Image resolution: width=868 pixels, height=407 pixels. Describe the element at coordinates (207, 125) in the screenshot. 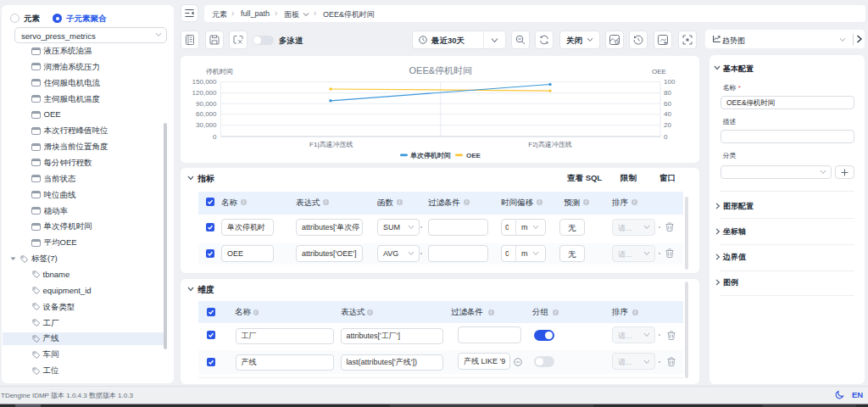

I see `svg-text: 30,000` at that location.